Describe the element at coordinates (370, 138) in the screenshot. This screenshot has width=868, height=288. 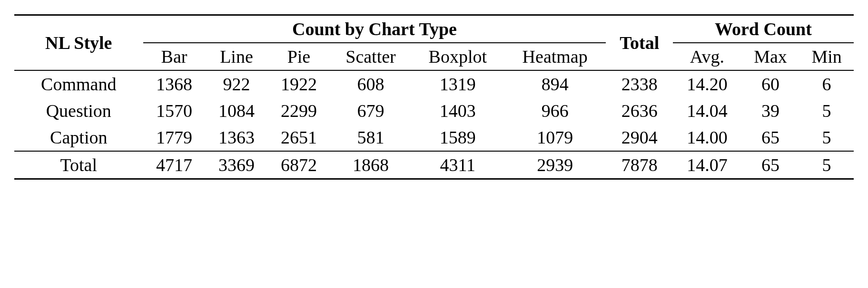
I see `cell-scatter: 581` at that location.